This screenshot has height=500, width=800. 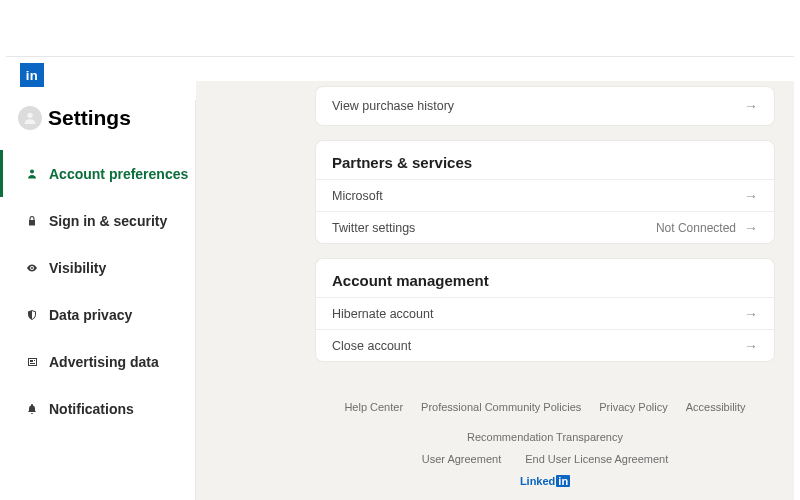 I want to click on linkedin-logo: in, so click(x=32, y=75).